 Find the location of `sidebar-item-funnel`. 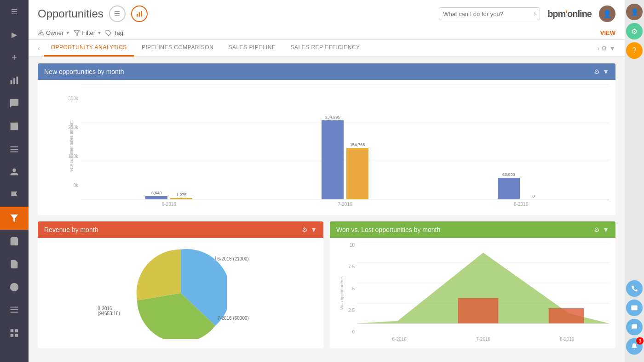

sidebar-item-funnel is located at coordinates (14, 218).